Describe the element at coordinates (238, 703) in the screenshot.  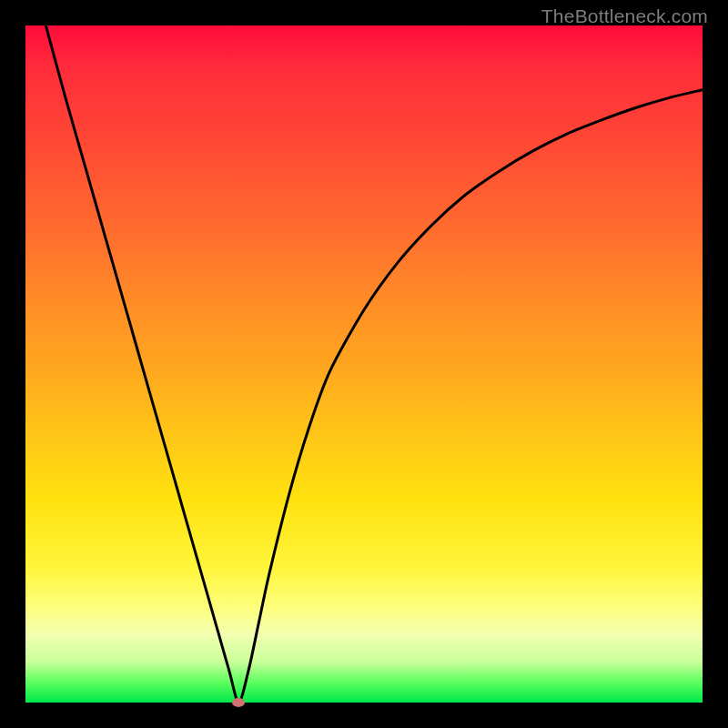
I see `minimum-marker` at that location.